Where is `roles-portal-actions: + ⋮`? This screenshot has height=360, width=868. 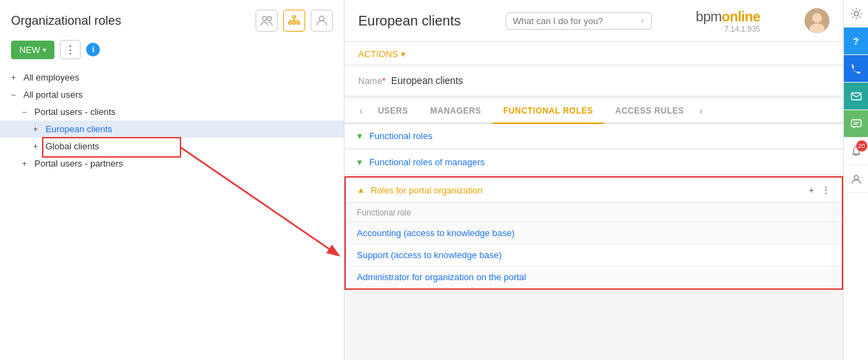
roles-portal-actions: + ⋮ is located at coordinates (820, 190).